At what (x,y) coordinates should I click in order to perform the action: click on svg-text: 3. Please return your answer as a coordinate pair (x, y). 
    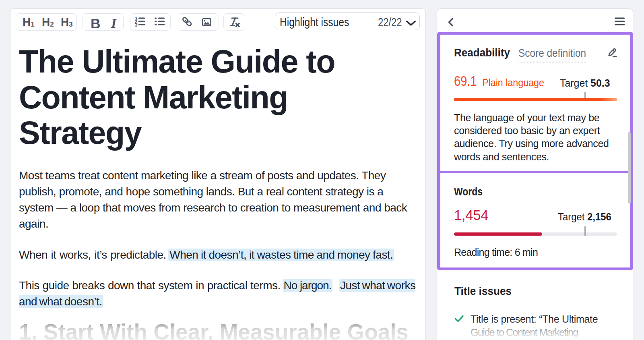
    Looking at the image, I should click on (136, 25).